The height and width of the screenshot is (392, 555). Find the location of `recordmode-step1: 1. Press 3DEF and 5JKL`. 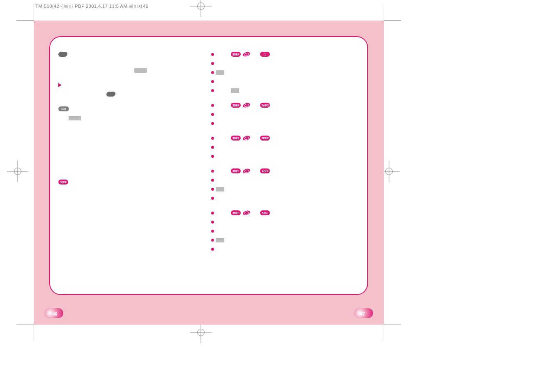

recordmode-step1: 1. Press 3DEF and 5JKL is located at coordinates (285, 213).